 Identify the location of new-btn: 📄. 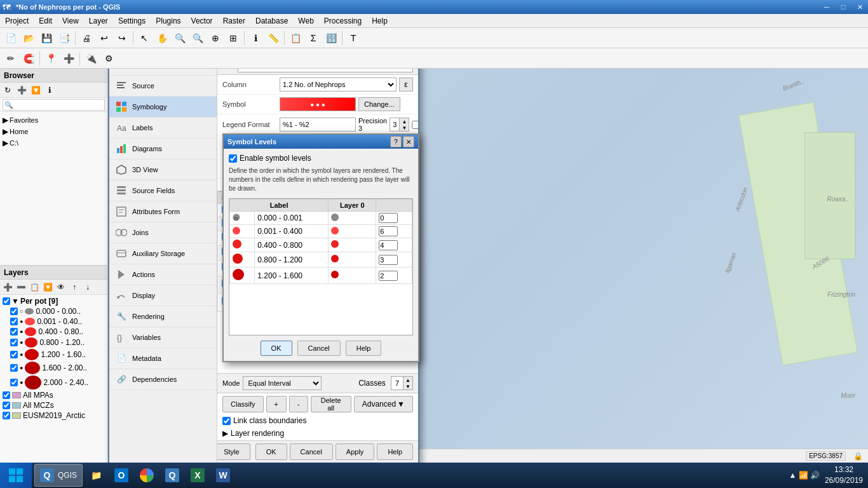
(11, 38).